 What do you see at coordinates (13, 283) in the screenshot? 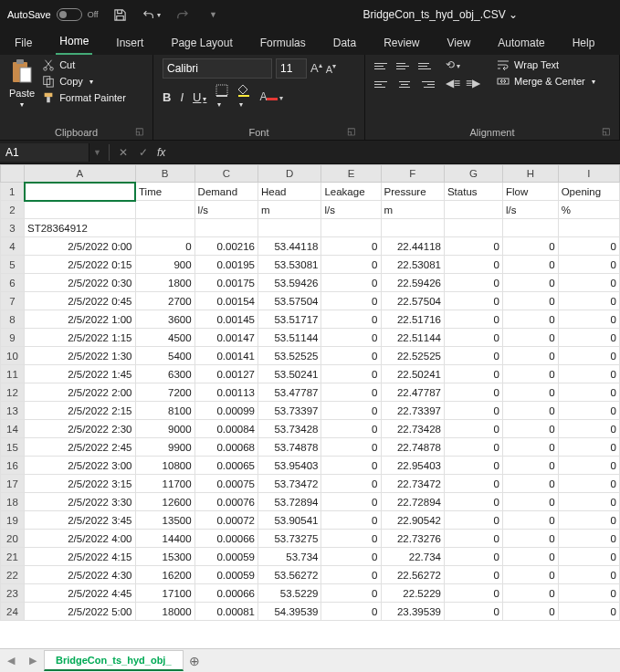
I see `row-header: 6` at bounding box center [13, 283].